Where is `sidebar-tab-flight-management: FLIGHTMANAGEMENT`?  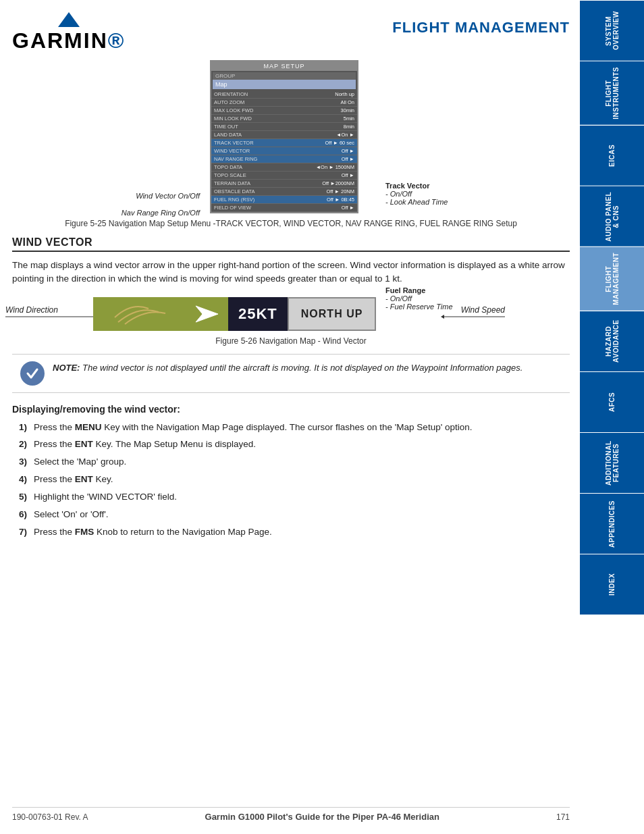
sidebar-tab-flight-management: FLIGHTMANAGEMENT is located at coordinates (612, 278).